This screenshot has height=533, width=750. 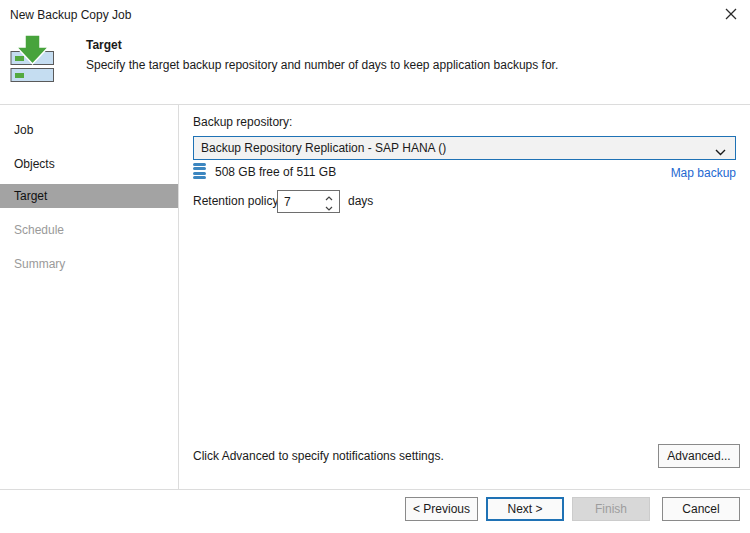 What do you see at coordinates (308, 202) in the screenshot?
I see `retention-stepper` at bounding box center [308, 202].